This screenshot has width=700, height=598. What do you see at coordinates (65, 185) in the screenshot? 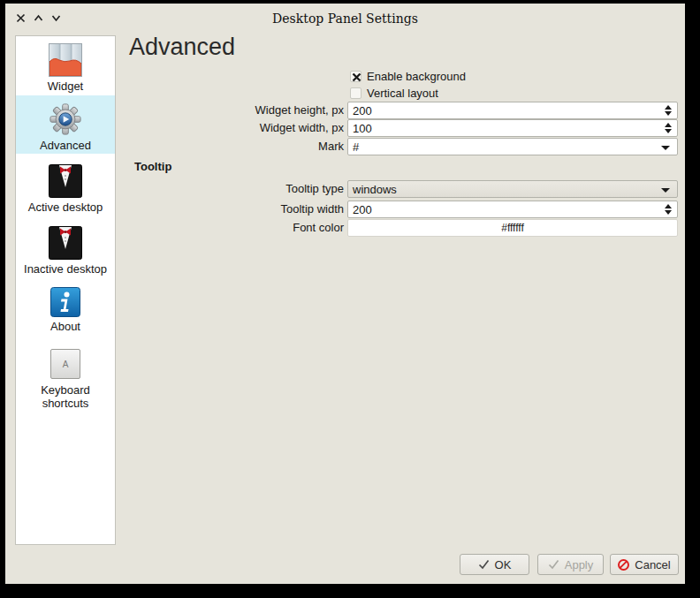
I see `sidebar-item-active-desktop: Active desktop` at bounding box center [65, 185].